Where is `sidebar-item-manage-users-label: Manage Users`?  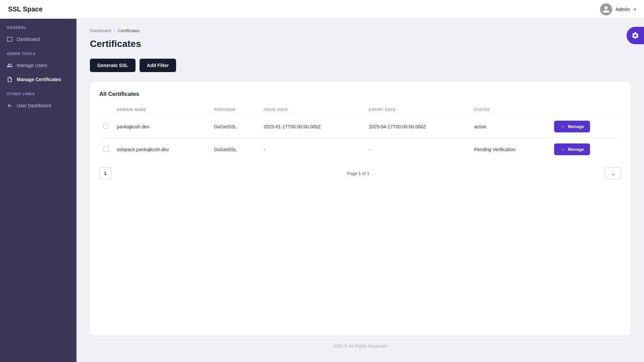
sidebar-item-manage-users-label: Manage Users is located at coordinates (32, 65).